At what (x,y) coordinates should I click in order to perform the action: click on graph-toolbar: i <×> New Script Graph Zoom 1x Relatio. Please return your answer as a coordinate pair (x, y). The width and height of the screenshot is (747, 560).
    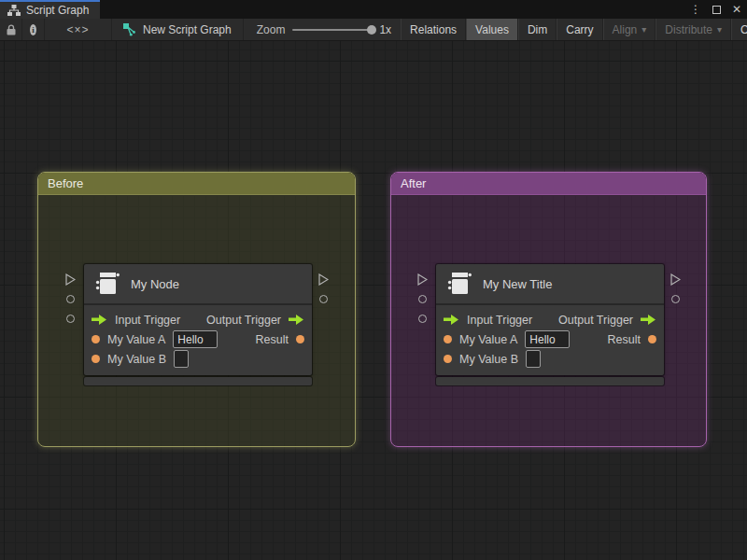
    Looking at the image, I should click on (374, 30).